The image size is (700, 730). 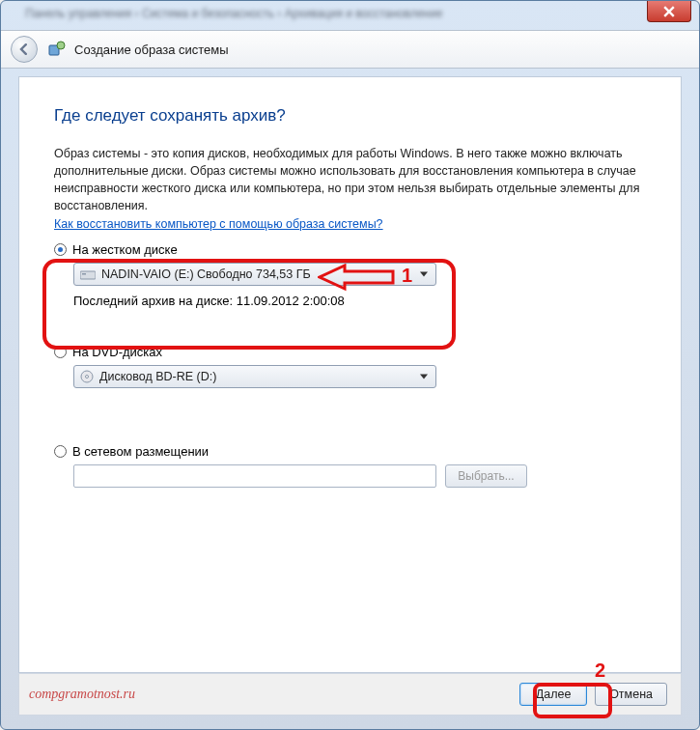 What do you see at coordinates (60, 351) in the screenshot?
I see `radio-dvd` at bounding box center [60, 351].